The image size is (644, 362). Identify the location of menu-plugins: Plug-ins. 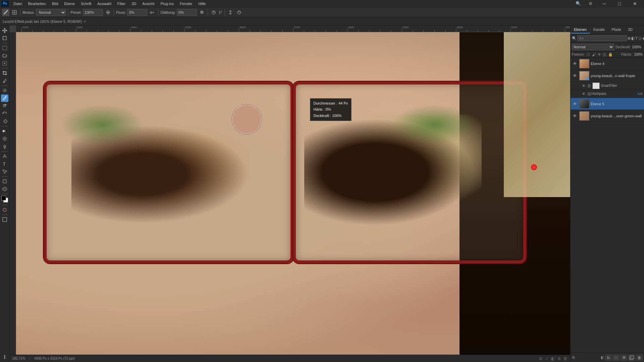
(167, 4).